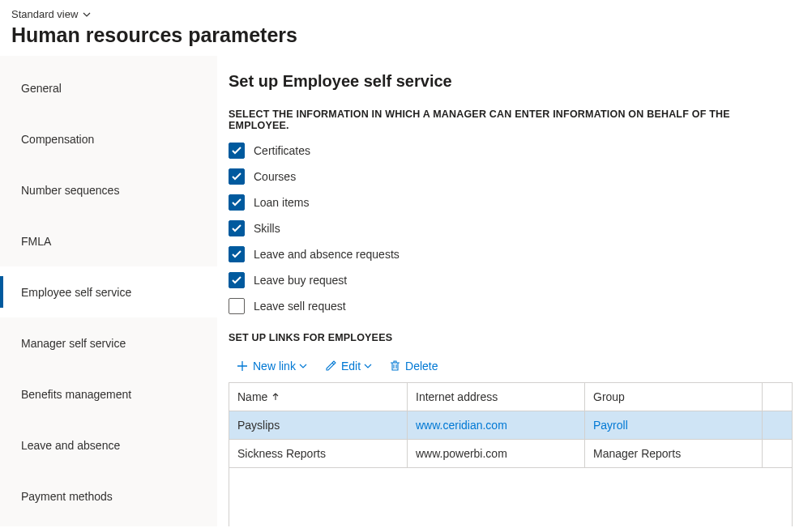 This screenshot has height=528, width=812. What do you see at coordinates (318, 426) in the screenshot?
I see `cell-name: Payslips` at bounding box center [318, 426].